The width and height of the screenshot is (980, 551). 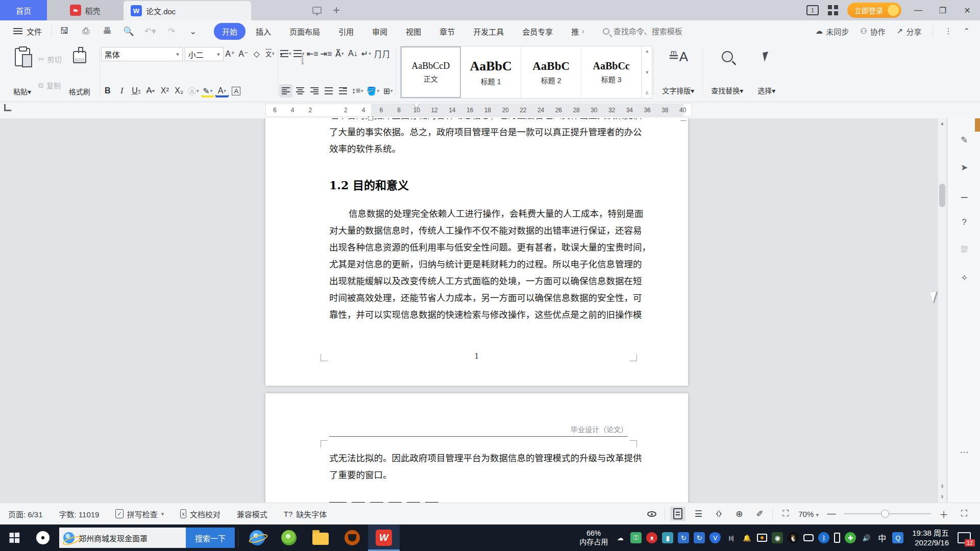 I want to click on quick-search-icon: Q, so click(x=898, y=538).